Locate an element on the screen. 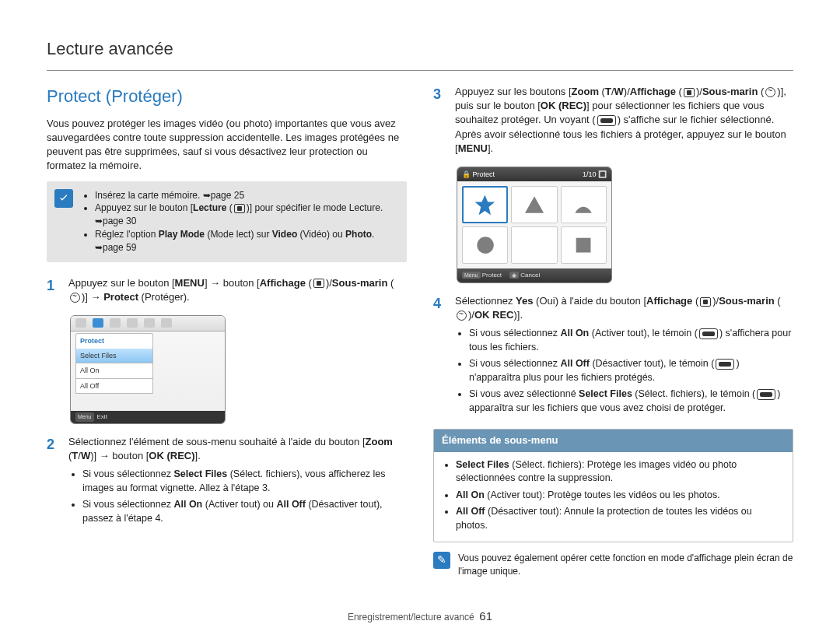 Image resolution: width=840 pixels, height=642 pixels. step-number: 1 is located at coordinates (54, 290).